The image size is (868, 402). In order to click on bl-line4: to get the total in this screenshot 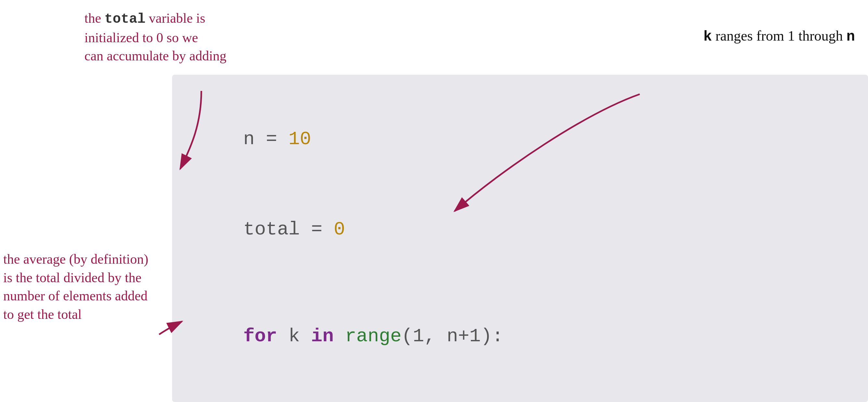, I will do `click(42, 314)`.